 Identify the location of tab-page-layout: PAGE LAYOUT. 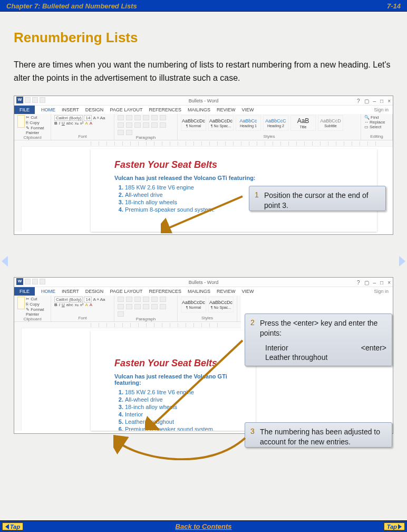
(126, 110).